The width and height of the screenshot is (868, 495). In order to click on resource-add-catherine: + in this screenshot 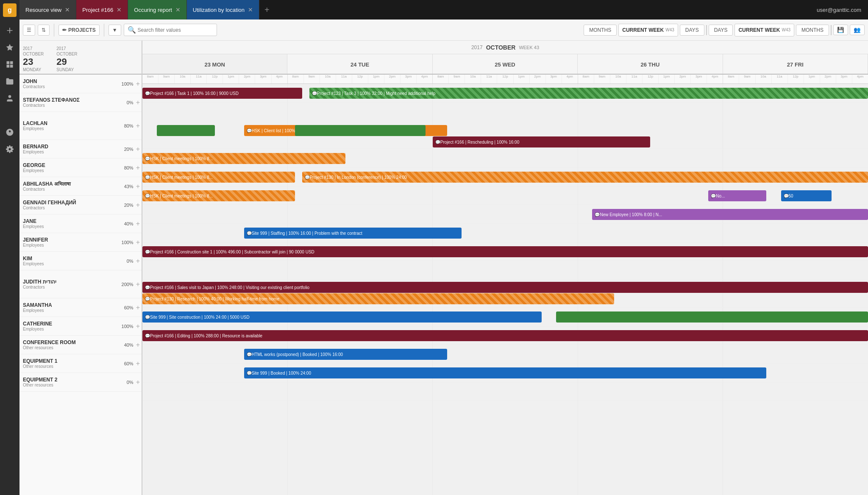, I will do `click(138, 326)`.